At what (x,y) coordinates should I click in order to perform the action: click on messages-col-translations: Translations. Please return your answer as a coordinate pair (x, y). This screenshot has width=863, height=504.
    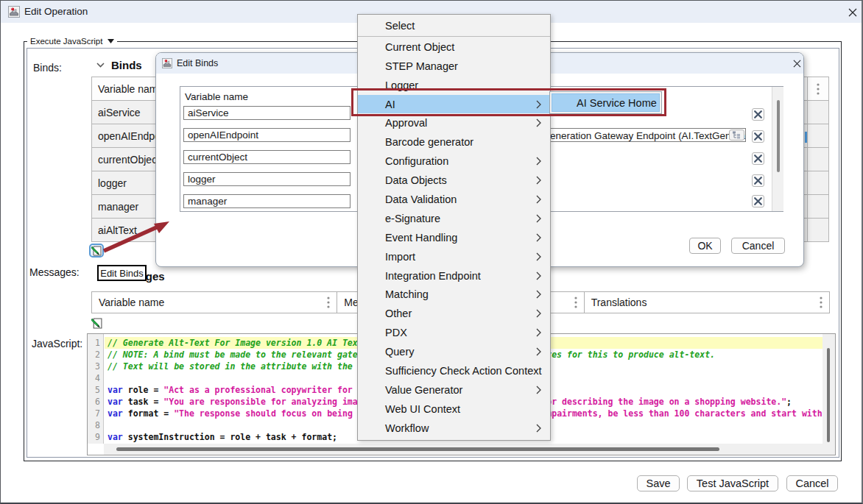
    Looking at the image, I should click on (707, 302).